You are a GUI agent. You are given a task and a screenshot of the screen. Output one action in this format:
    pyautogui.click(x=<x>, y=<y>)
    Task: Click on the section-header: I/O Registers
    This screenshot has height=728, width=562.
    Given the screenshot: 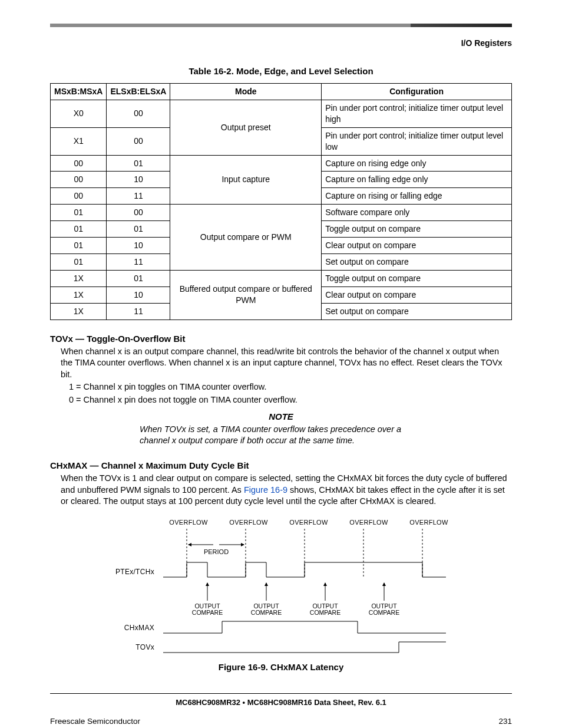 What is the action you would take?
    pyautogui.click(x=281, y=44)
    